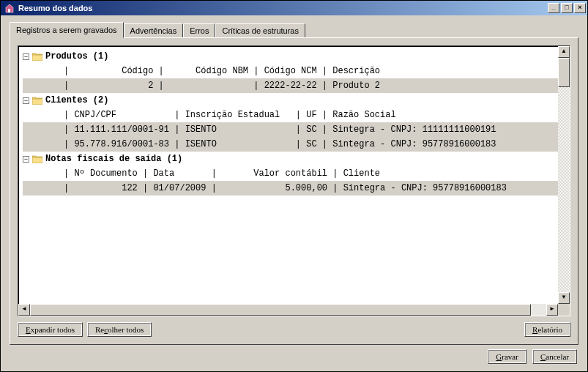 Image resolution: width=588 pixels, height=372 pixels. Describe the element at coordinates (507, 357) in the screenshot. I see `save-button: Gravar` at that location.